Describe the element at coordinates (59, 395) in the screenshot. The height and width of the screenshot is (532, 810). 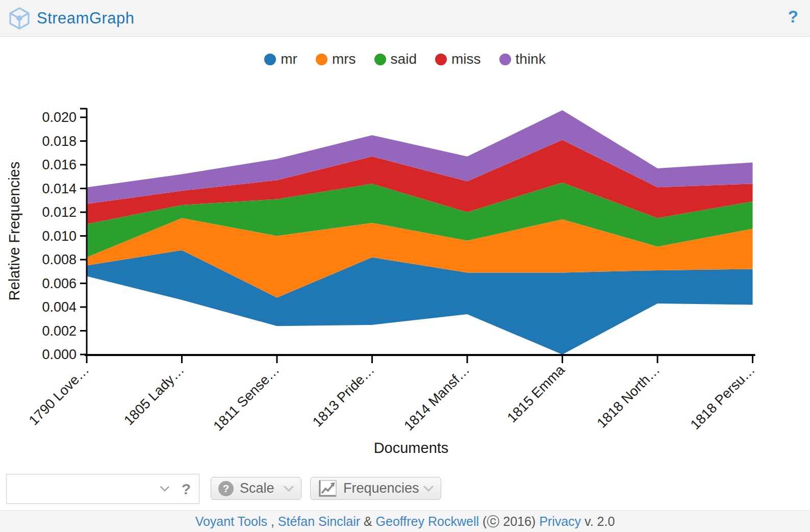
I see `x-tick-label: 1790 Love…` at that location.